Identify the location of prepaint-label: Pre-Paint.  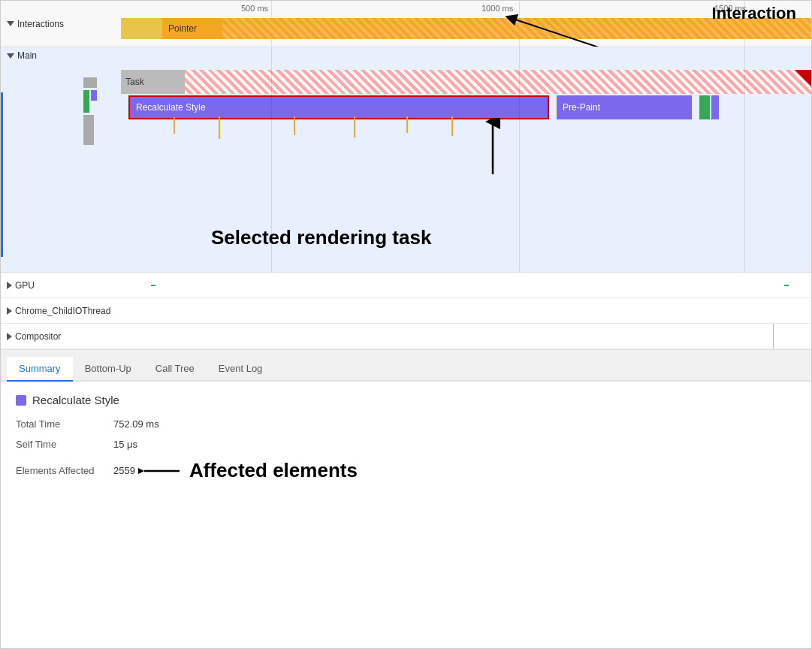
(581, 107).